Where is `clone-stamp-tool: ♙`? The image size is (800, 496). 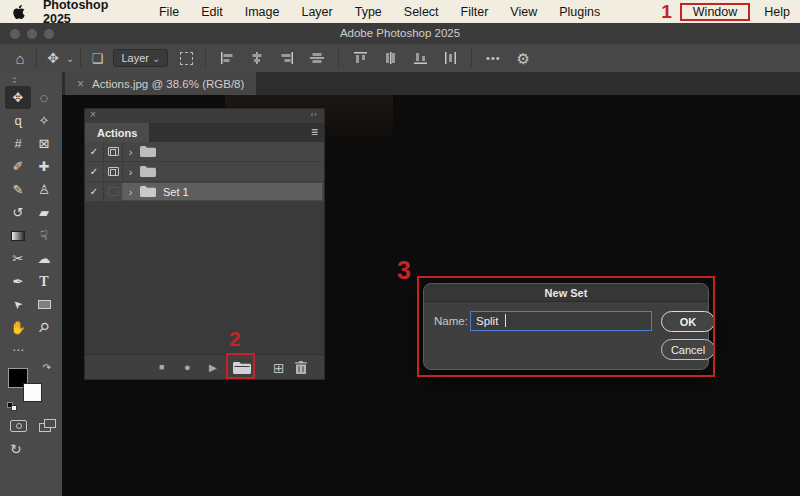
clone-stamp-tool: ♙ is located at coordinates (44, 190).